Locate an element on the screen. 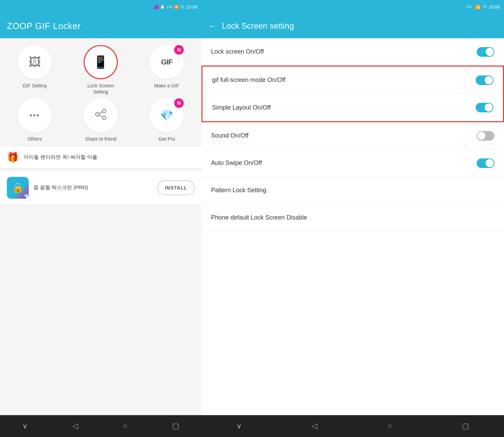 The width and height of the screenshot is (504, 437). lock-screen-icon-circle: 📱 is located at coordinates (101, 62).